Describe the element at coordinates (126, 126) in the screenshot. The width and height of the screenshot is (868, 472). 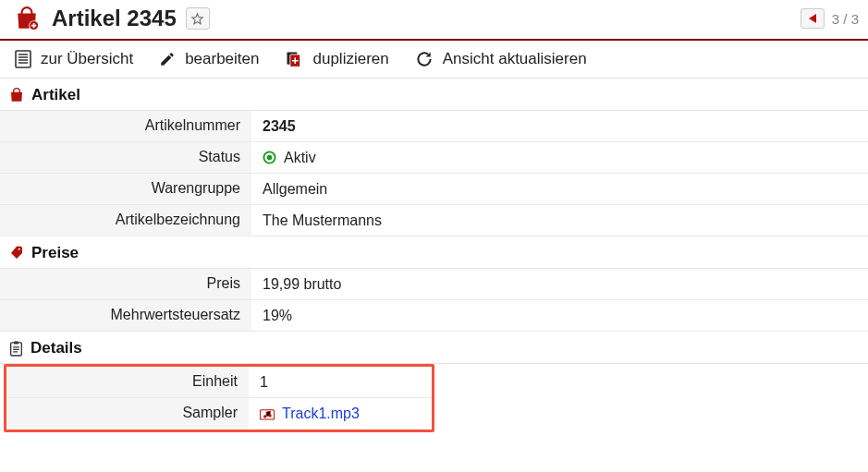
I see `label-artikelnummer: Artikelnummer` at that location.